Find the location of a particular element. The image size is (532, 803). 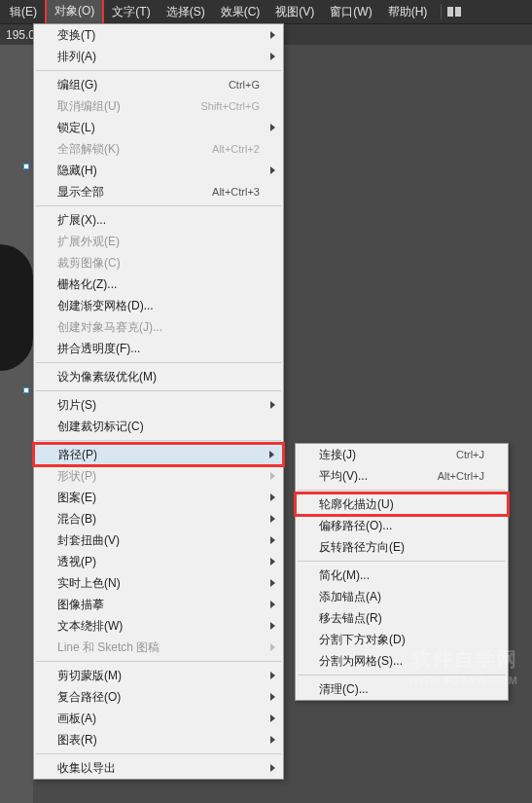

object-menu-item: 实时上色(N) is located at coordinates (159, 583).